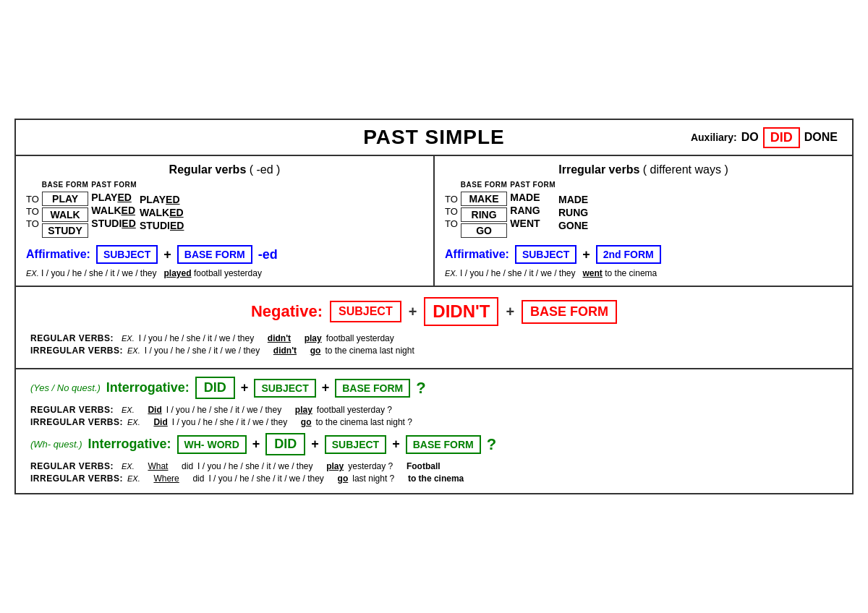 This screenshot has width=868, height=613. Describe the element at coordinates (224, 254) in the screenshot. I see `regular-affirmative-row: Affirmative: SUBJECT + BASE FORM -ed` at that location.